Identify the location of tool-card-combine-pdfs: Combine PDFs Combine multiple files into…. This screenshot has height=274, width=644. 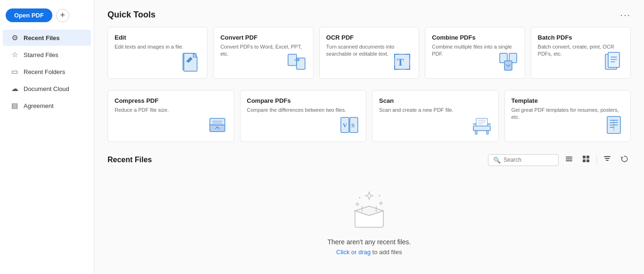
(475, 53).